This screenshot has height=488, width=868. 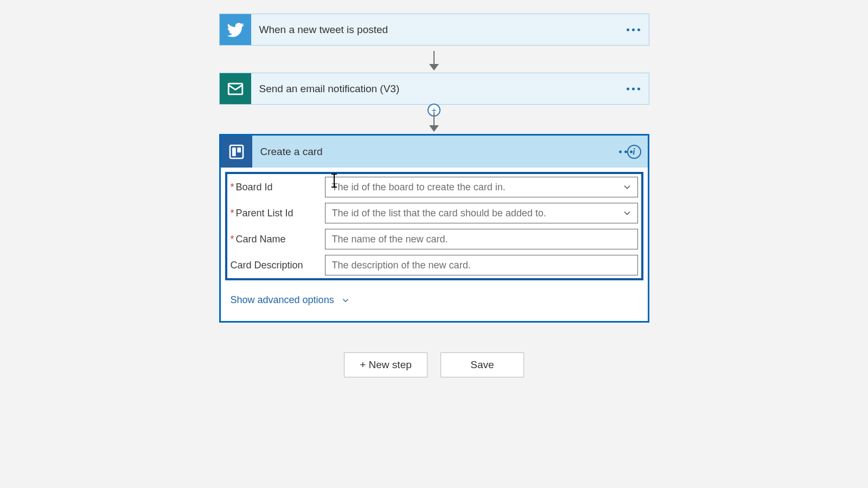 I want to click on field-parent-list-id: Parent List Id, so click(x=434, y=213).